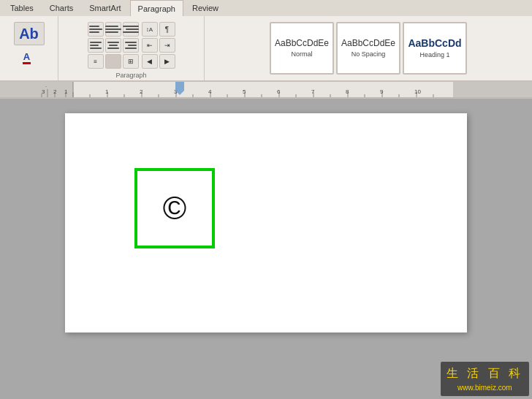 Image resolution: width=532 pixels, height=399 pixels. Describe the element at coordinates (22, 8) in the screenshot. I see `tab-tables: Tables` at that location.